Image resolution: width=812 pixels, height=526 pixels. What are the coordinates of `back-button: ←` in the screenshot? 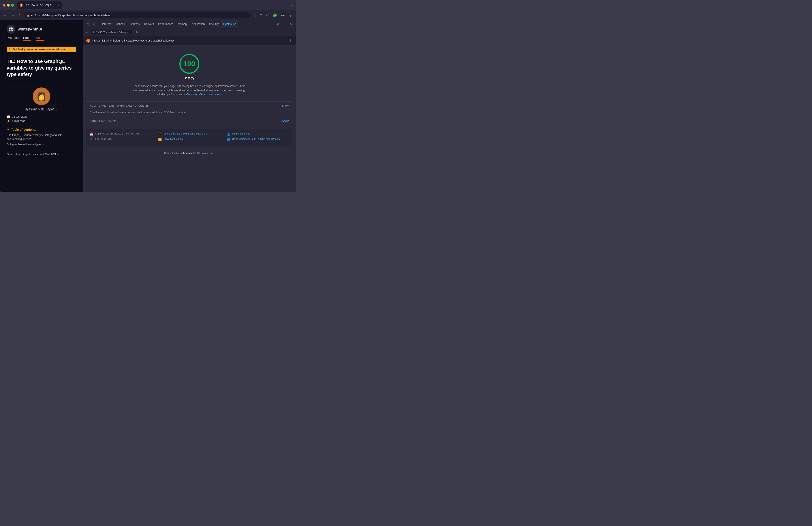 It's located at (5, 15).